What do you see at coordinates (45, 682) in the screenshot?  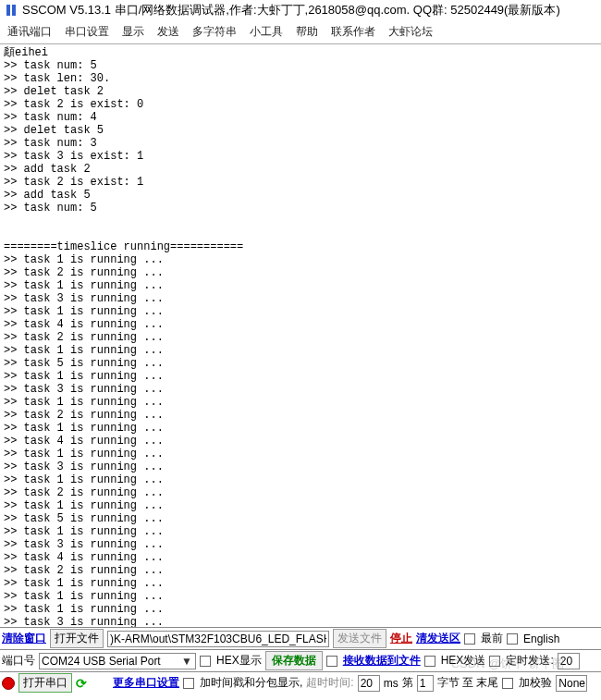 I see `open-serial-button: 打开串口` at bounding box center [45, 682].